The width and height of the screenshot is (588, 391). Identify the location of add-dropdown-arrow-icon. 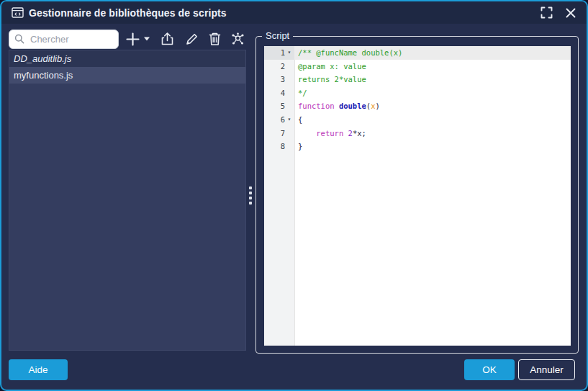
(147, 39).